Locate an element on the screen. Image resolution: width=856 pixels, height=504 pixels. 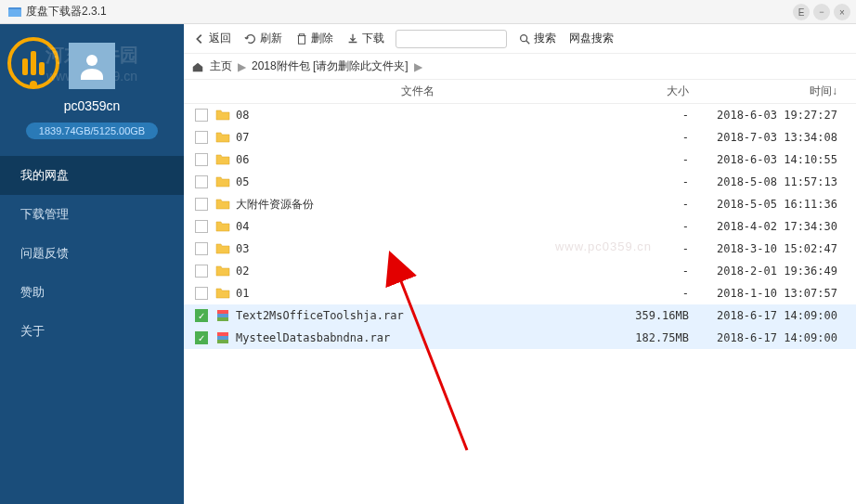
window-title: 度盘下载器2.3.1 is located at coordinates (67, 11).